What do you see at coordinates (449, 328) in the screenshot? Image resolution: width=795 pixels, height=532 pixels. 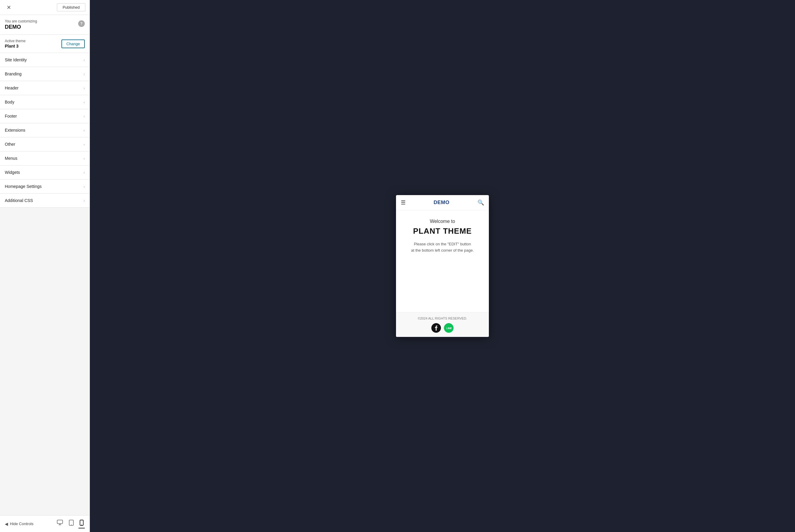 I see `svg-text: LINE` at bounding box center [449, 328].